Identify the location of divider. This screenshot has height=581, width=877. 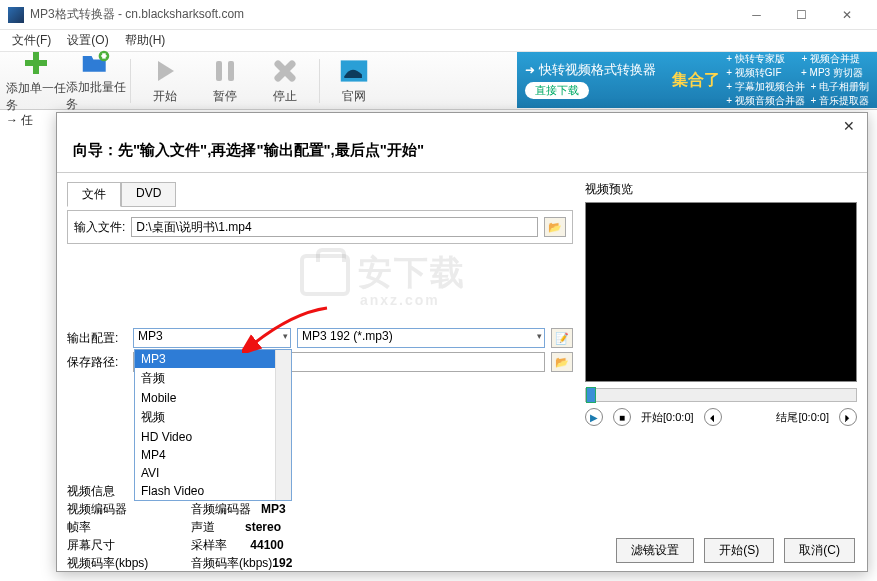
(462, 172).